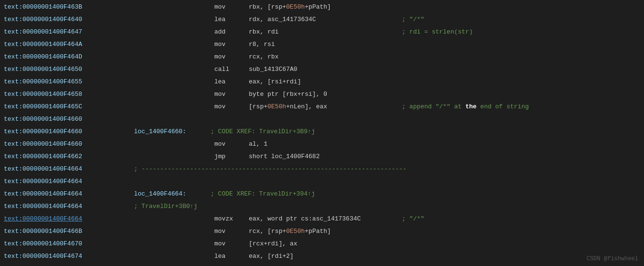  What do you see at coordinates (325, 107) in the screenshot?
I see `operands: [rsp+0E50h+nLen], eax` at bounding box center [325, 107].